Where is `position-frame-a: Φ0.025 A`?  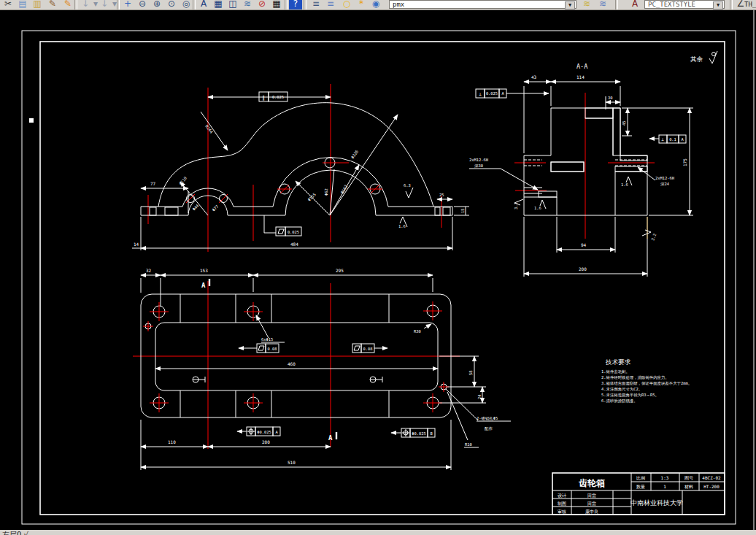 position-frame-a: Φ0.025 A is located at coordinates (258, 431).